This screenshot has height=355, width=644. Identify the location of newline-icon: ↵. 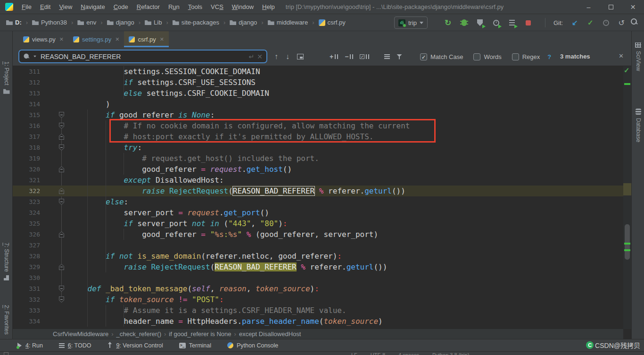
(252, 57).